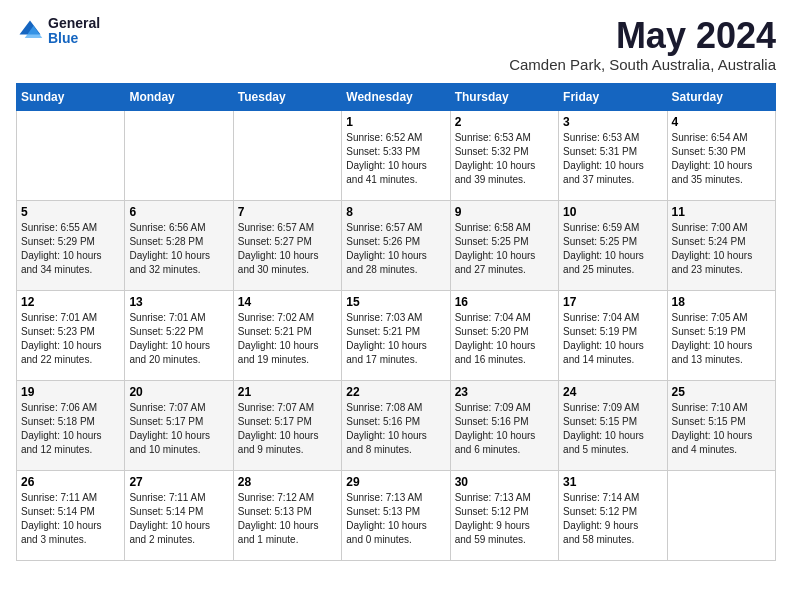 This screenshot has height=612, width=792. I want to click on day-number: 23, so click(504, 392).